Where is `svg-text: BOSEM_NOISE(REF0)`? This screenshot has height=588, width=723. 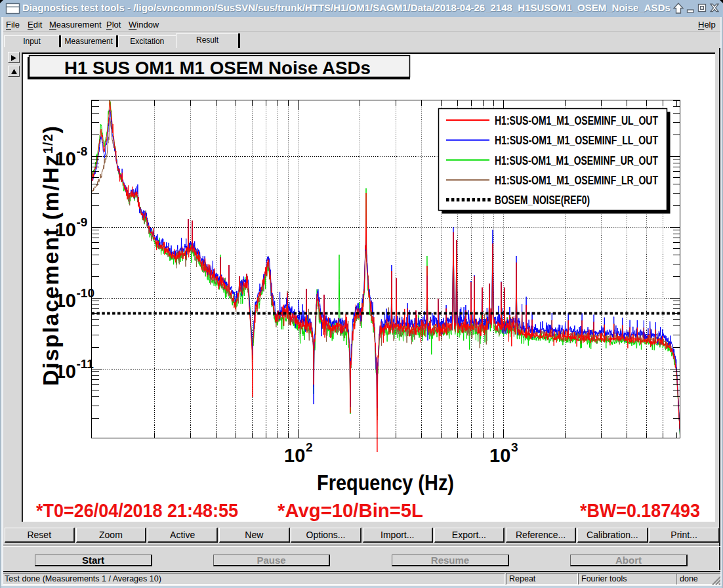
svg-text: BOSEM_NOISE(REF0) is located at coordinates (542, 200).